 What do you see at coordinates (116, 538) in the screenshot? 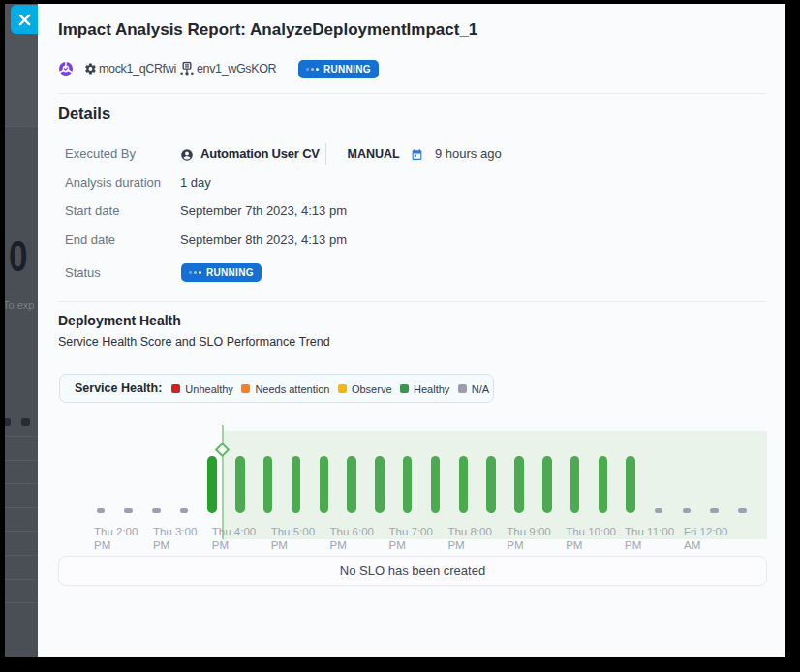
I see `x-axis-tick-label: Thu 2:00 PM` at bounding box center [116, 538].